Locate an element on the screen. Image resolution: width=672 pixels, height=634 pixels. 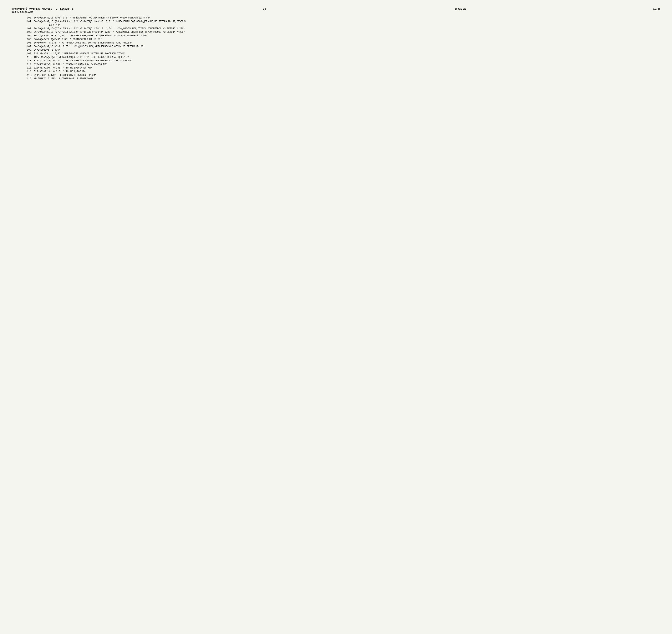
list-item: 110. ТПР=Т19=15(=1)#П.1=004#СССЛЦ5#Т.11'… is located at coordinates (344, 57).